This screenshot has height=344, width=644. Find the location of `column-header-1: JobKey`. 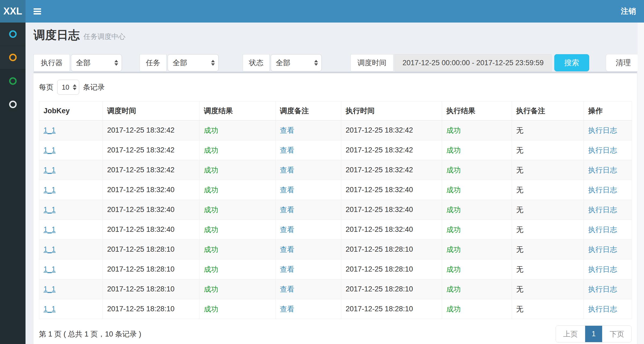

column-header-1: JobKey is located at coordinates (71, 111).